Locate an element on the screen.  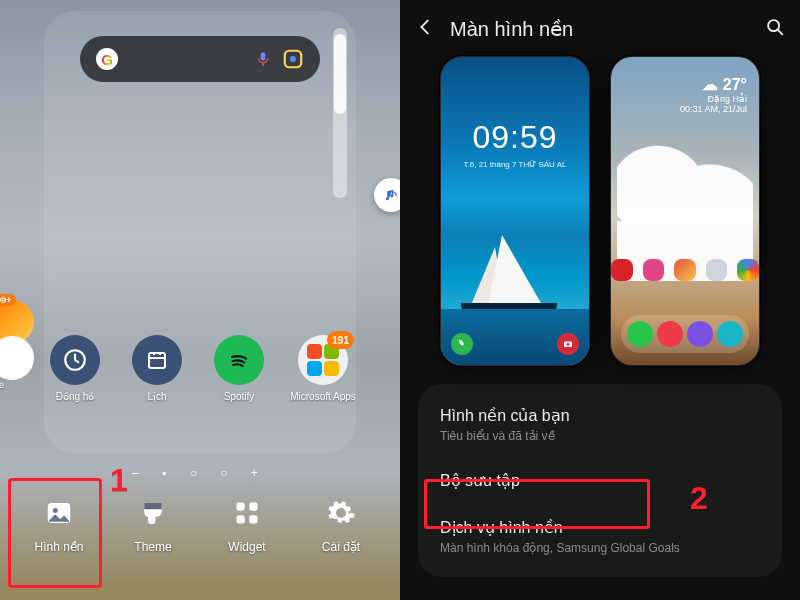
app-clock: Đồng hồ is located at coordinates (75, 368).